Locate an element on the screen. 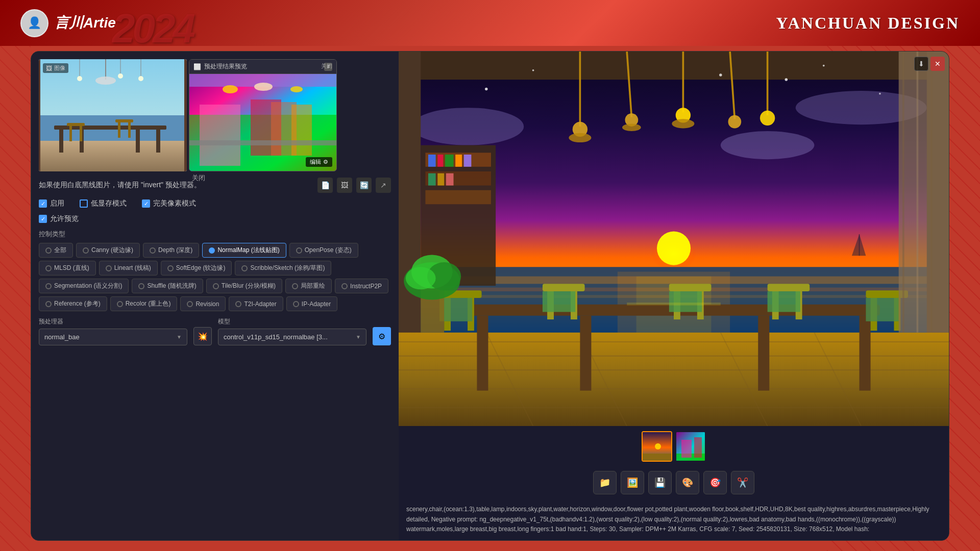  logo-area: 👤 言川Artie is located at coordinates (68, 23).